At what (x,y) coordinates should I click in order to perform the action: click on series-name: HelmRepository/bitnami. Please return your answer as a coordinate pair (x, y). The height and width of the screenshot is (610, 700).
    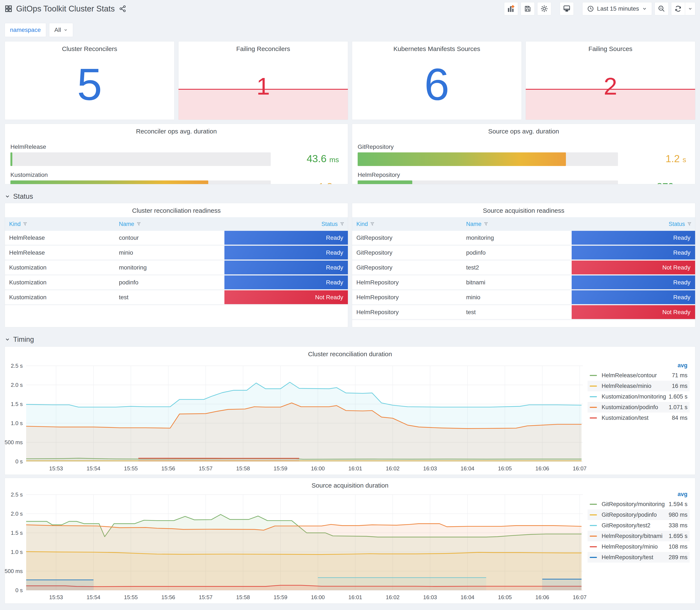
    Looking at the image, I should click on (635, 536).